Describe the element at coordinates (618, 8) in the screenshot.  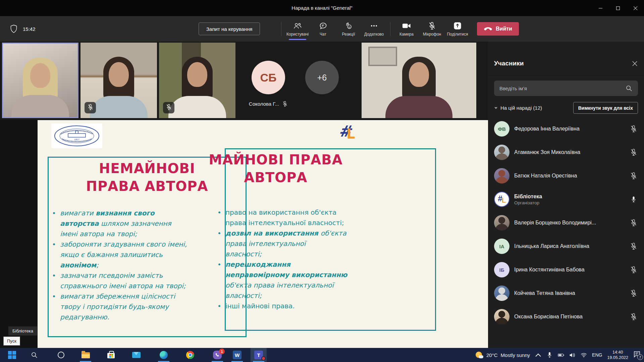
I see `maximize-button` at that location.